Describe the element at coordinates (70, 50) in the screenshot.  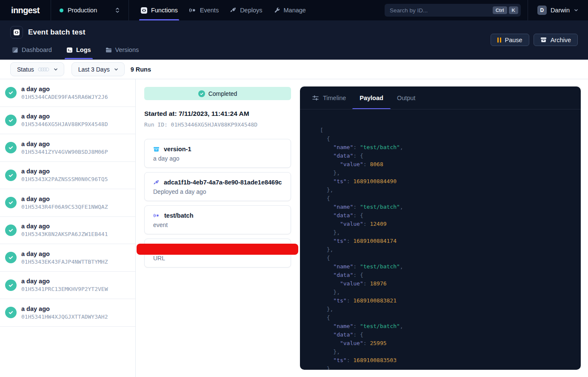
I see `logs-icon` at that location.